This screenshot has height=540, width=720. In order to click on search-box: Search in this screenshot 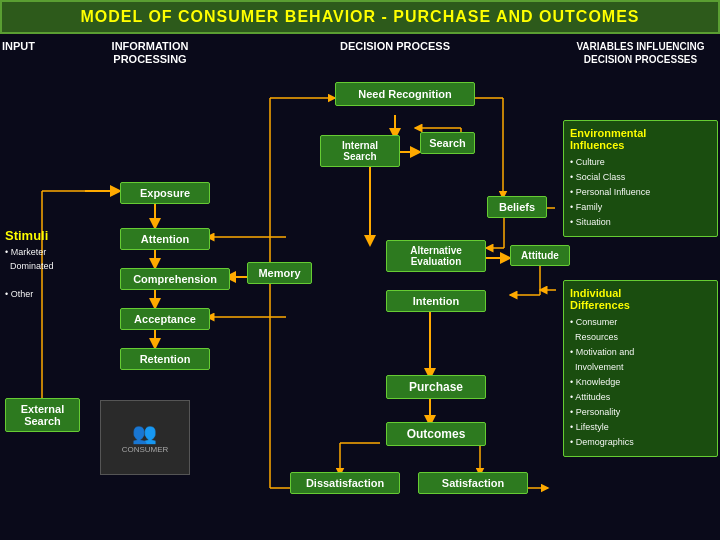, I will do `click(448, 143)`.